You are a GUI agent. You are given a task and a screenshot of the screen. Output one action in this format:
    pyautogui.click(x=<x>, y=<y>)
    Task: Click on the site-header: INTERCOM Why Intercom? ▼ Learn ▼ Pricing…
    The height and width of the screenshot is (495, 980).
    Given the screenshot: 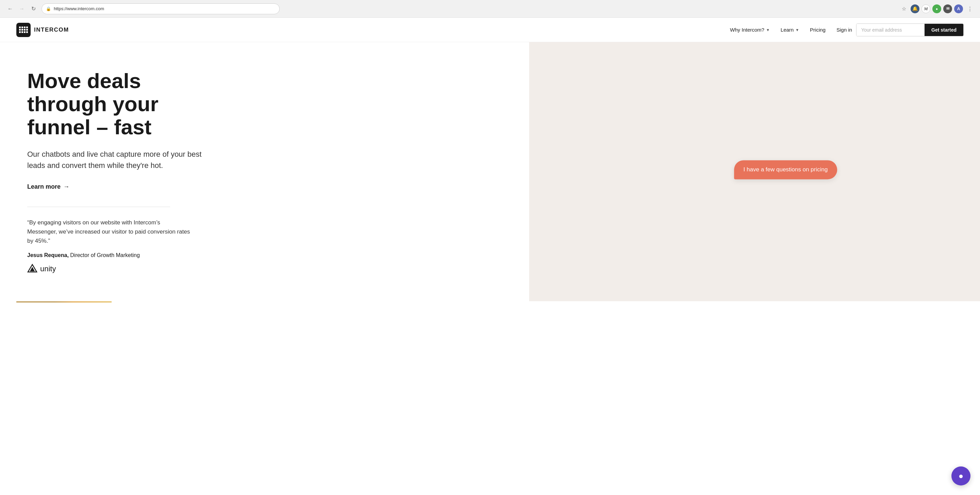 What is the action you would take?
    pyautogui.click(x=490, y=30)
    